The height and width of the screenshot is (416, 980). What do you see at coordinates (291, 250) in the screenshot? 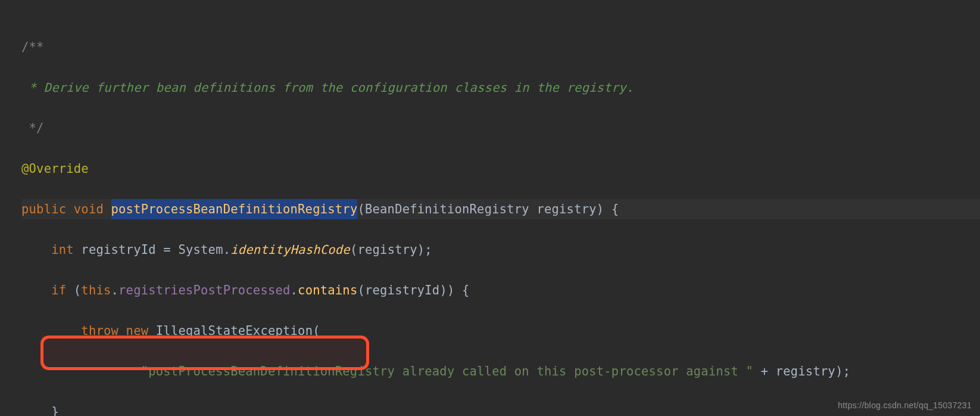
I see `static-method: identityHashCode` at bounding box center [291, 250].